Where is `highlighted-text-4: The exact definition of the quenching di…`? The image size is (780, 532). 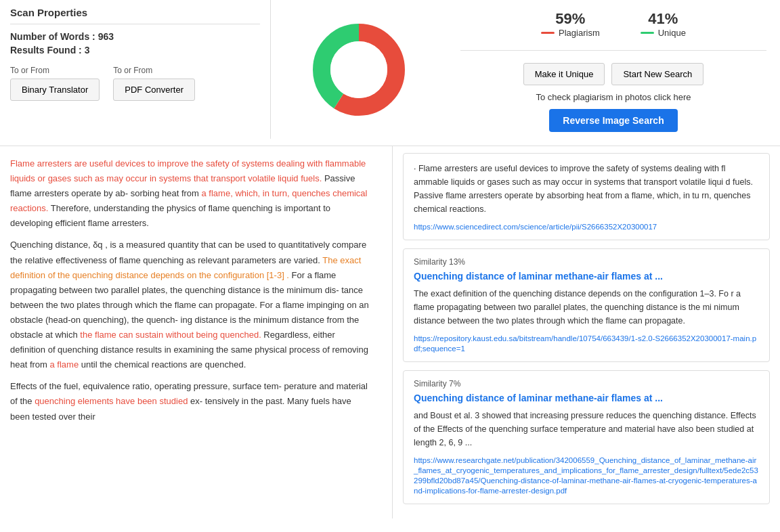
highlighted-text-4: The exact definition of the quenching di… is located at coordinates (186, 268).